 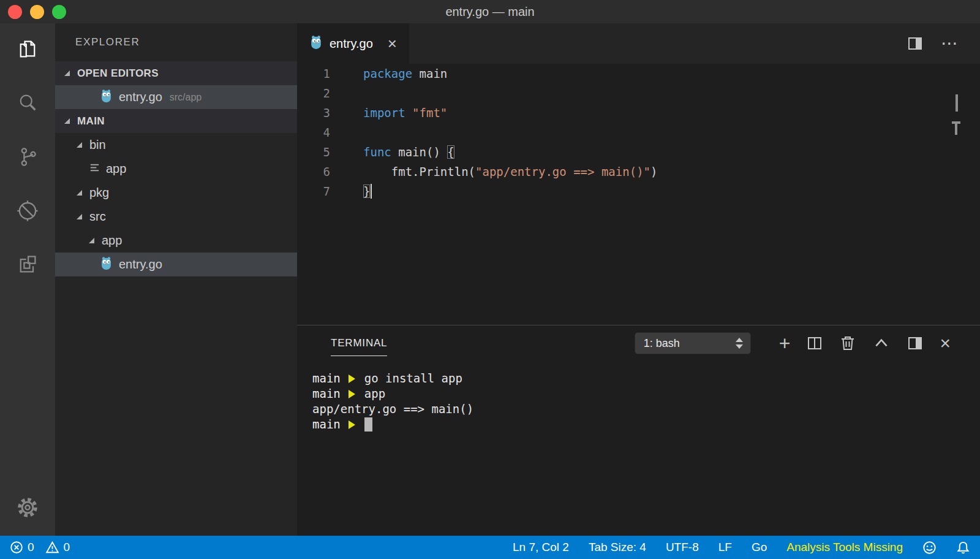 What do you see at coordinates (638, 172) in the screenshot?
I see `code-line: 6 fmt.Println("app/entry.go ==> main()")` at bounding box center [638, 172].